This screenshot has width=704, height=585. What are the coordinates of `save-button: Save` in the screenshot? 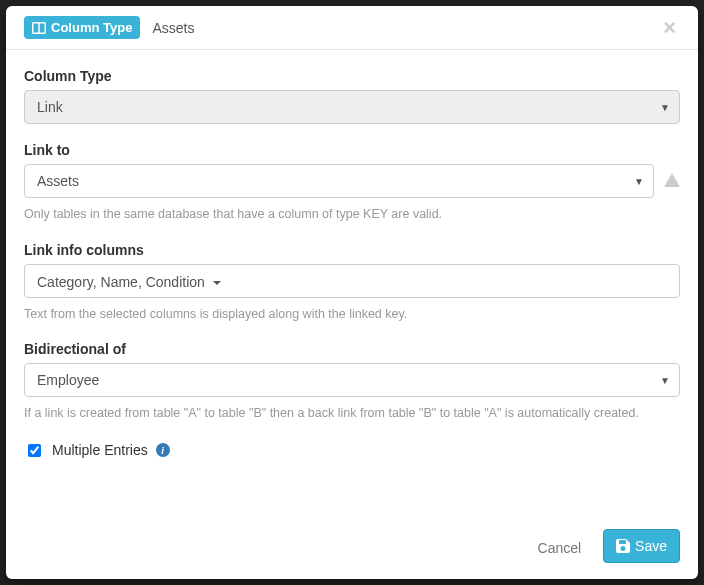 It's located at (642, 546).